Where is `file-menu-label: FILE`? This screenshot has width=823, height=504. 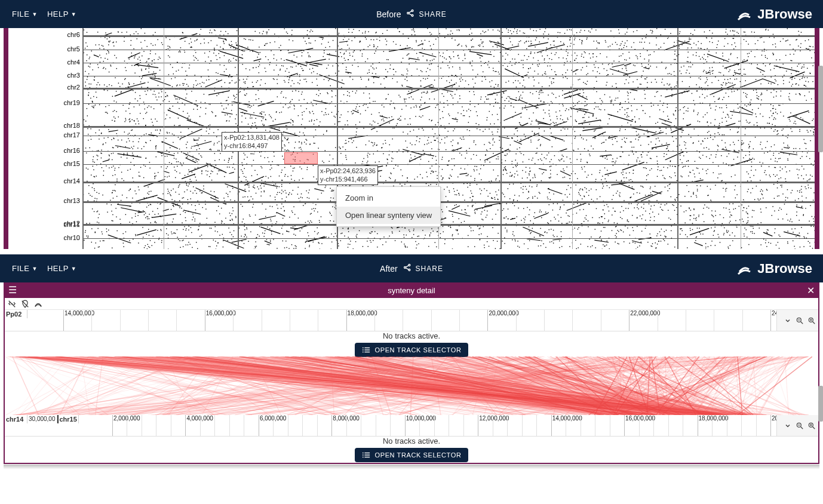
file-menu-label: FILE is located at coordinates (20, 14).